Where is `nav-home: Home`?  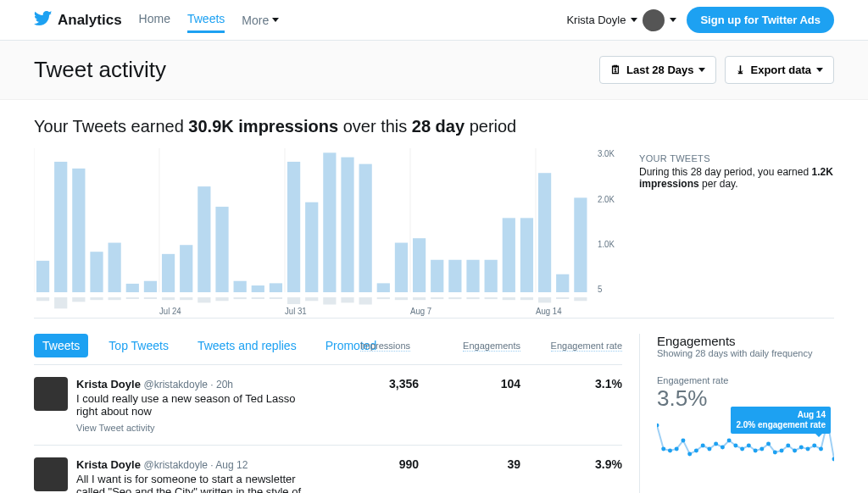
nav-home: Home is located at coordinates (154, 20).